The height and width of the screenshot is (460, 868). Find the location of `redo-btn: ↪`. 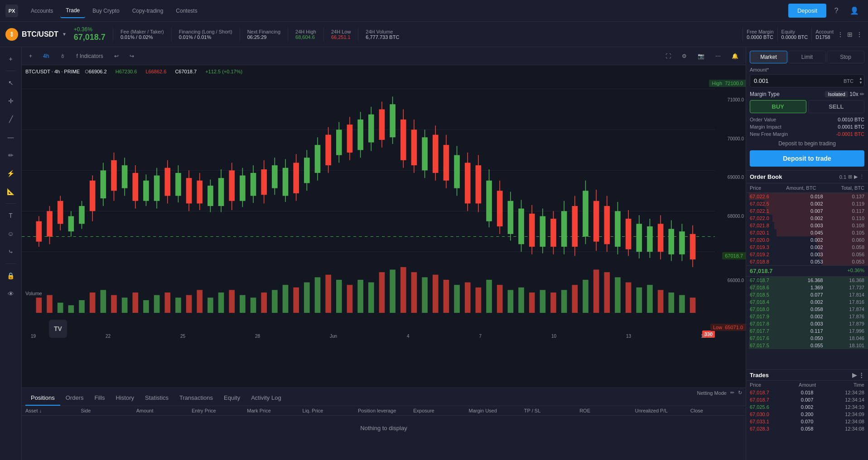

redo-btn: ↪ is located at coordinates (132, 56).